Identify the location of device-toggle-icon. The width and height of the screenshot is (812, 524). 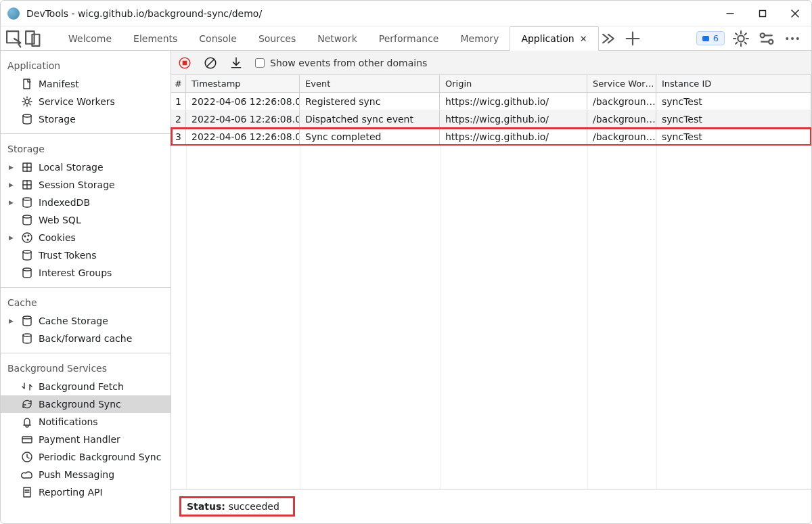
(33, 39).